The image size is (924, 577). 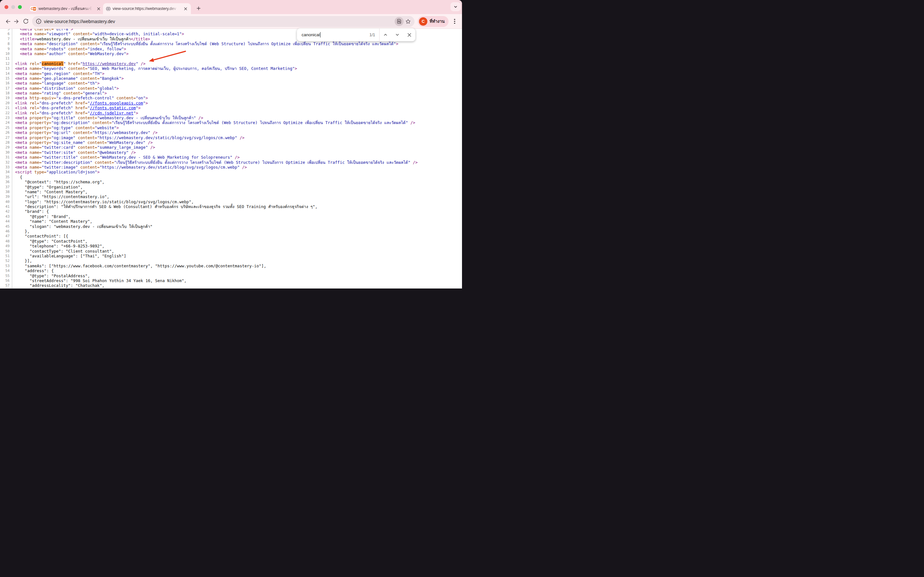 I want to click on line-text: <link rel="canonical" href="https://webm…, so click(x=80, y=63).